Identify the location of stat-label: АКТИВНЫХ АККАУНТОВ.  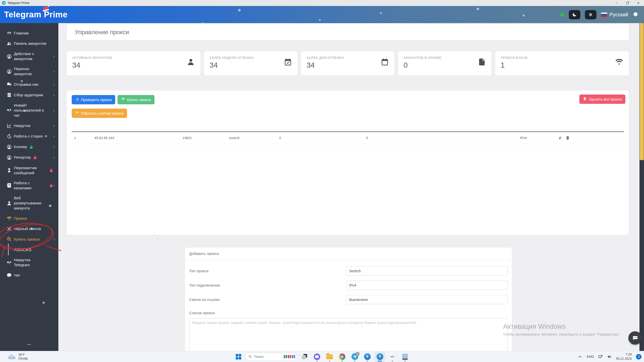
(92, 58).